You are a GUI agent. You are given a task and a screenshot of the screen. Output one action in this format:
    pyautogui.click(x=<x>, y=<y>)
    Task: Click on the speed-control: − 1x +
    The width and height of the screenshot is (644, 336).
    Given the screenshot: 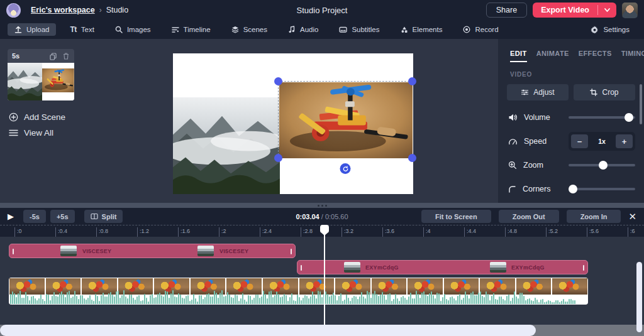 What is the action you would take?
    pyautogui.click(x=602, y=141)
    